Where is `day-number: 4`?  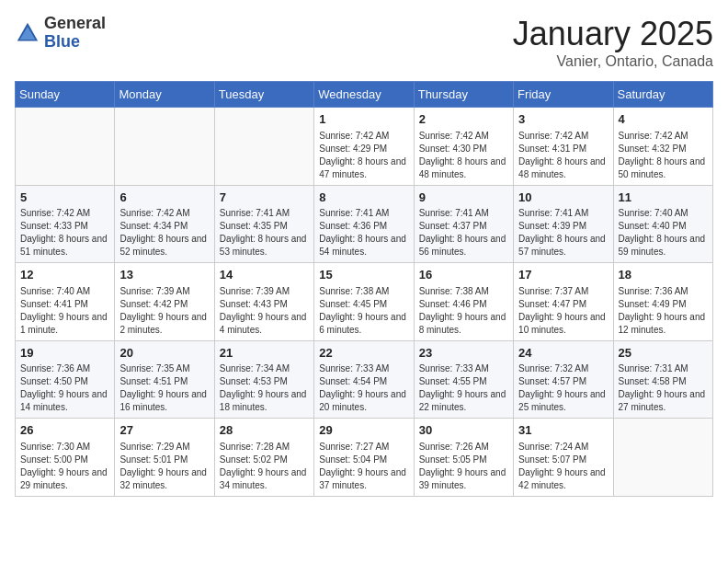
day-number: 4 is located at coordinates (664, 120).